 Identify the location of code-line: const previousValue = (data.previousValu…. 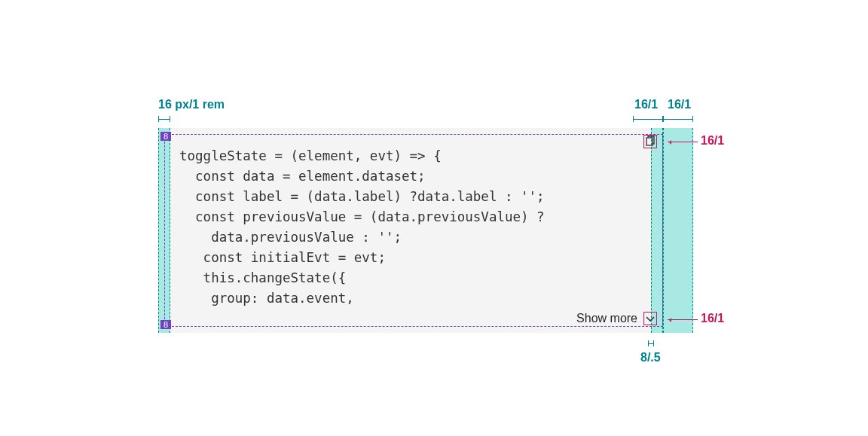
(362, 217).